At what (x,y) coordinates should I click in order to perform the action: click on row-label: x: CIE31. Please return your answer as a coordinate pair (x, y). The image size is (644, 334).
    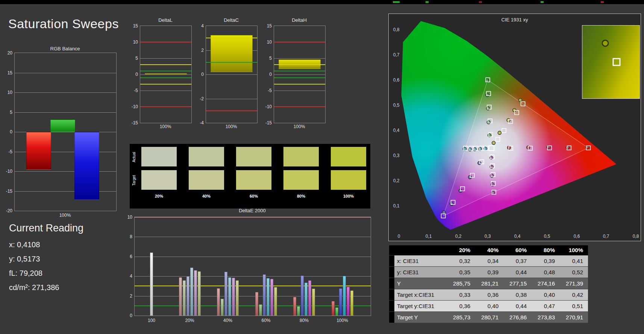
    Looking at the image, I should click on (421, 261).